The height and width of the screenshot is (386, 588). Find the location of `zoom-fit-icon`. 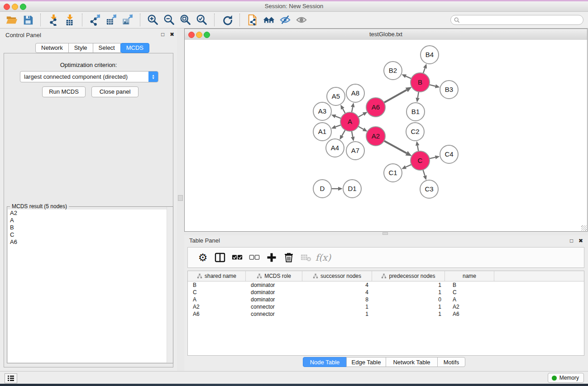

zoom-fit-icon is located at coordinates (186, 20).